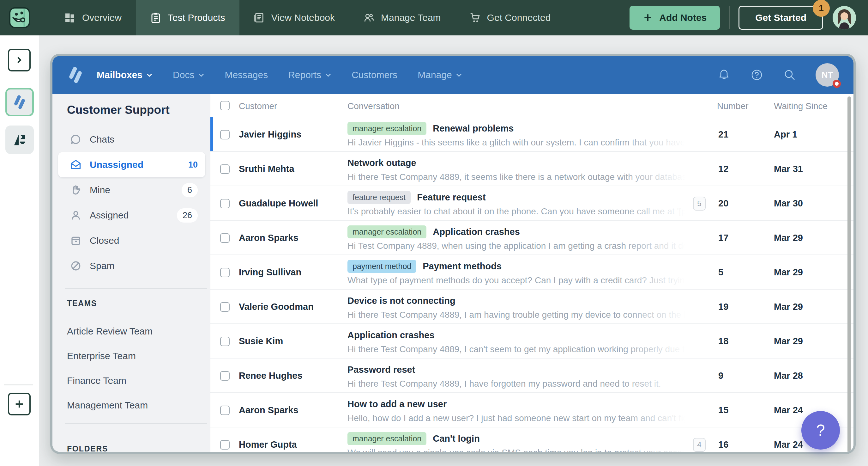 The height and width of the screenshot is (466, 868). I want to click on helpscout-nav: Mailboxes Docs Messages Reports Customer…, so click(453, 75).